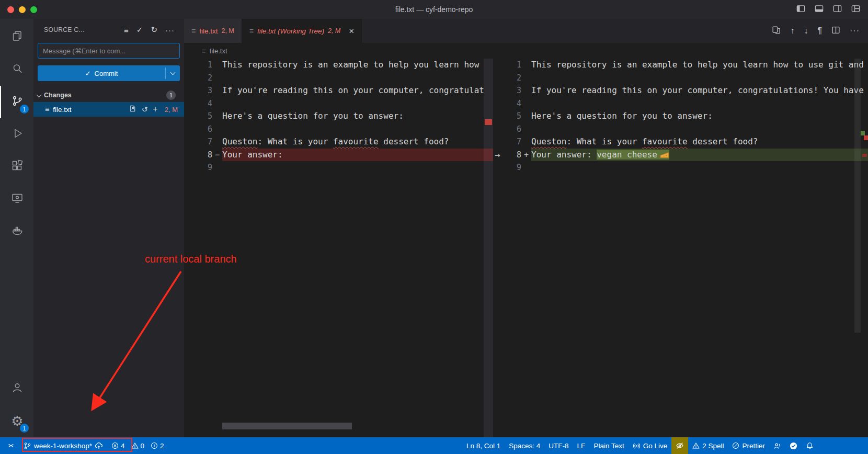 This screenshot has height=454, width=868. I want to click on prettier-item: Prettier, so click(749, 446).